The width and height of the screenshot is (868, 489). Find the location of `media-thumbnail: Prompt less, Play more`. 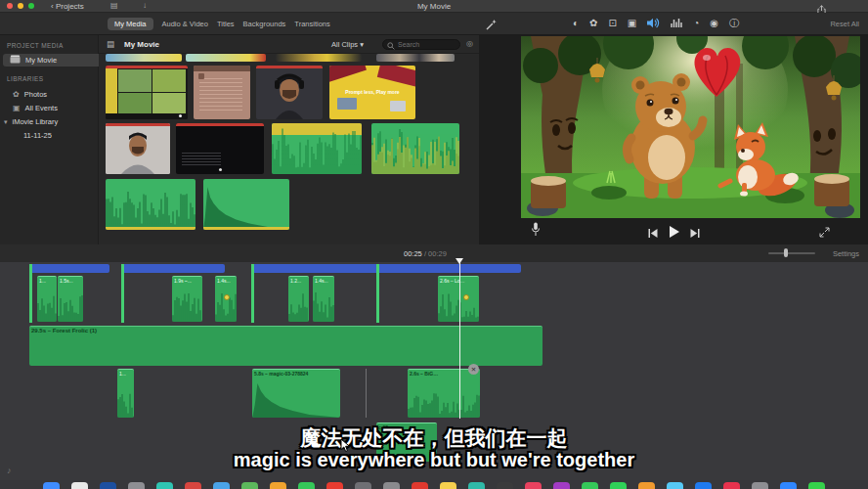

media-thumbnail: Prompt less, Play more is located at coordinates (372, 92).